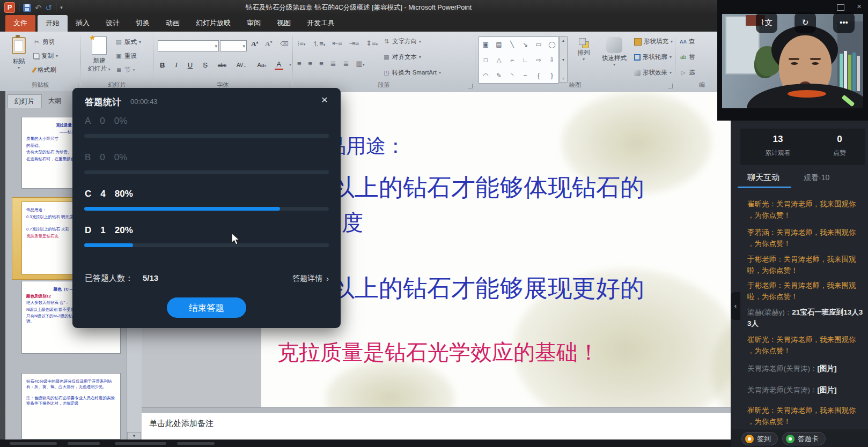  I want to click on ribbon-group-paragraph: ⁝≡▾ ⒈≡▾ ⇤≡ ⇥≡ ⇕≡▾ ≡ ≡ ≡ ≣ ≣ ▥▾ ⇅文字方向 ▾ ▦…, so click(384, 61).